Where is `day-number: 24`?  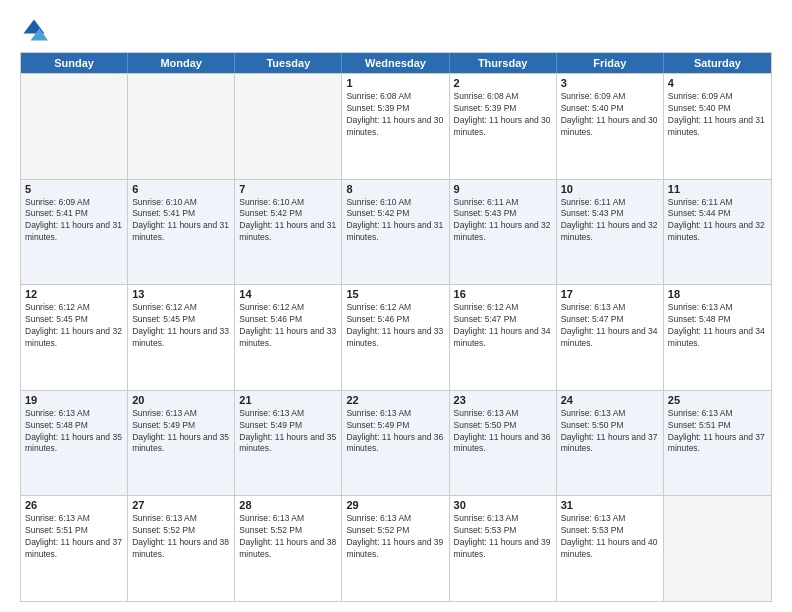 day-number: 24 is located at coordinates (610, 400).